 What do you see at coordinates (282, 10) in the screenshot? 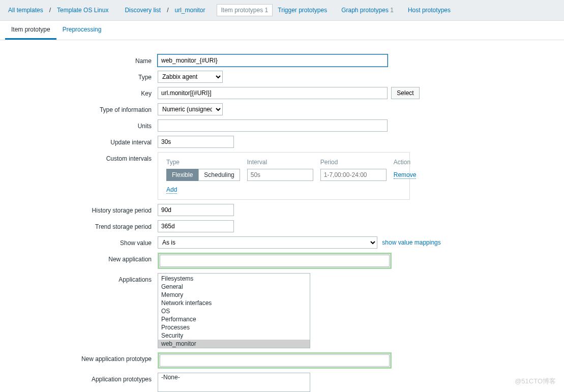
I see `breadcrumb-nav: All templates / Template OS Linux Discov…` at bounding box center [282, 10].